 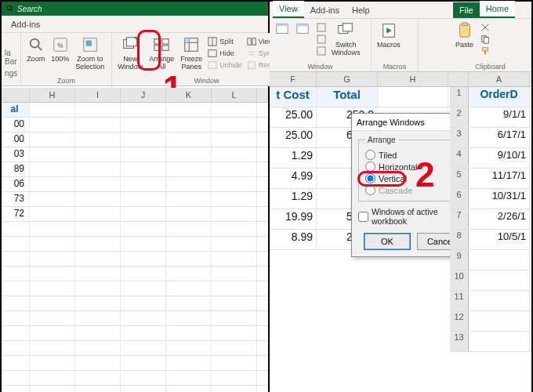 I want to click on arrange-windows-dialog: Arrange Windows ? ✕ Arrange Tiled Horizo…, so click(x=401, y=185).